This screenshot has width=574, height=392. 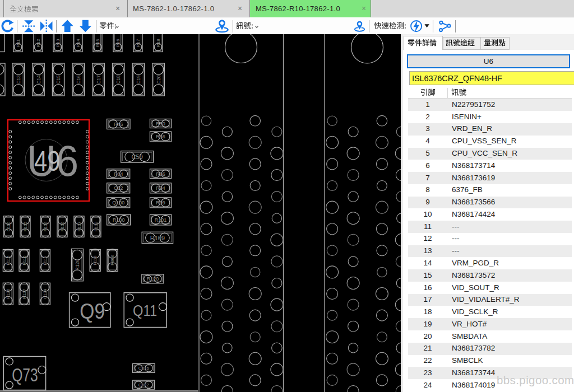 What do you see at coordinates (9, 226) in the screenshot?
I see `svg-text: C110` at bounding box center [9, 226].